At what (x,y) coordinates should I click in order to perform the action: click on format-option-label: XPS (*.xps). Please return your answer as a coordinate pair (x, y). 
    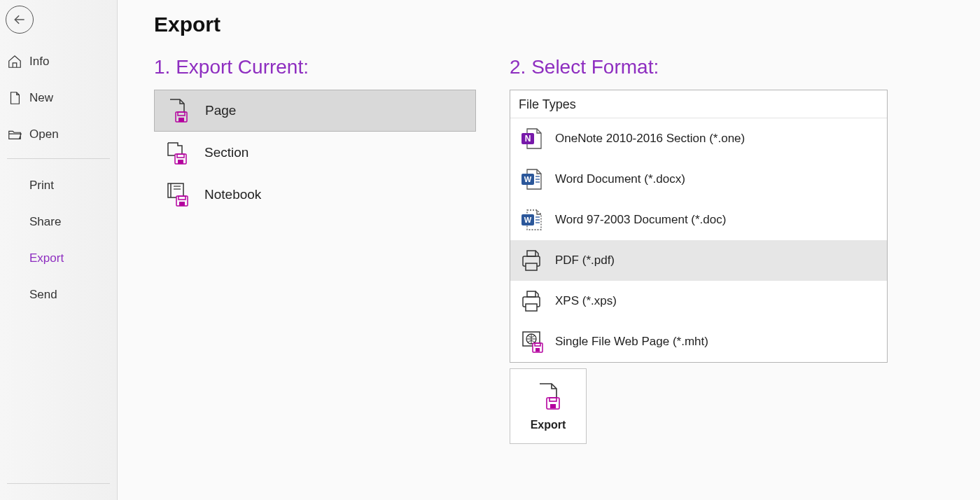
    Looking at the image, I should click on (586, 301).